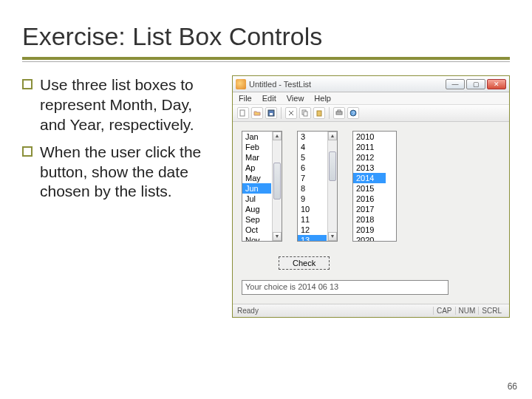 The height and width of the screenshot is (399, 532). Describe the element at coordinates (312, 168) in the screenshot. I see `list-item: 6` at that location.